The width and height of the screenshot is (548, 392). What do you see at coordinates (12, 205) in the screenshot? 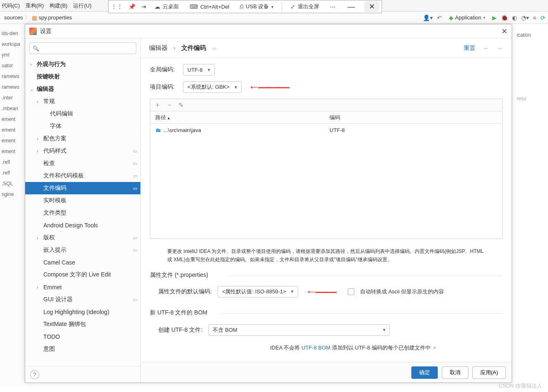
I see `project-tree-partial: ids-denworkspaymluatorrameworamewo.inter…` at bounding box center [12, 205].